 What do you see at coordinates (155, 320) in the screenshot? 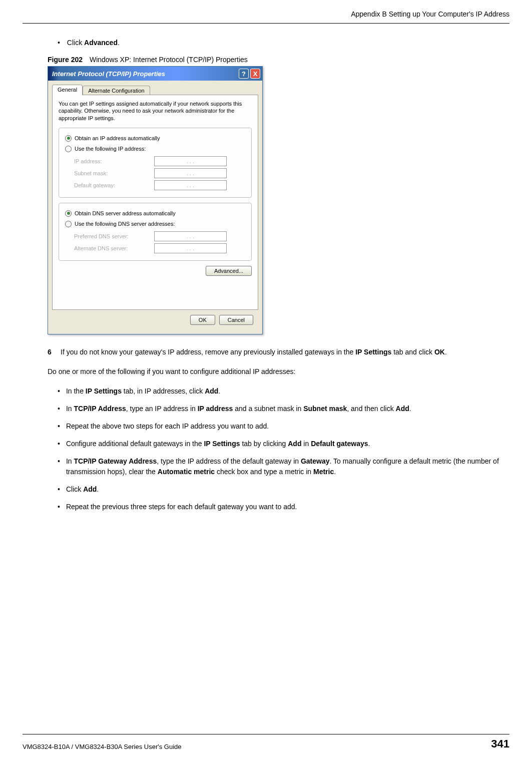
I see `dialog-footer: OK Cancel` at bounding box center [155, 320].